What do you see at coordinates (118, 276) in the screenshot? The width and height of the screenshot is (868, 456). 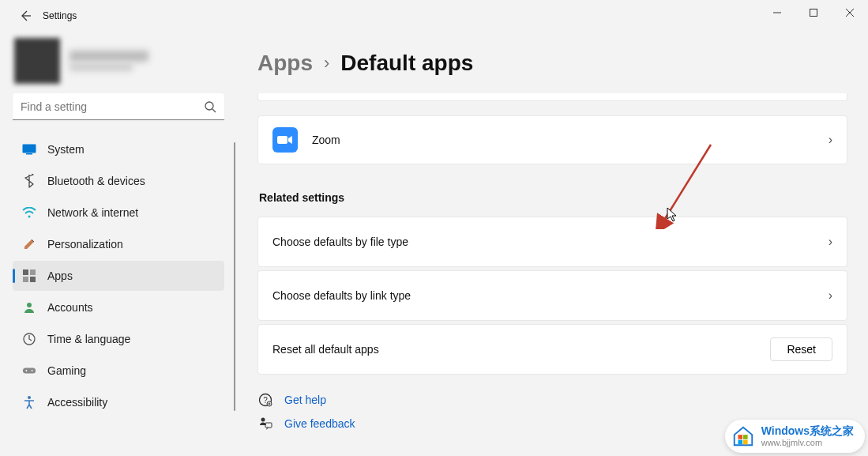 I see `sidebar-item-apps: Apps` at bounding box center [118, 276].